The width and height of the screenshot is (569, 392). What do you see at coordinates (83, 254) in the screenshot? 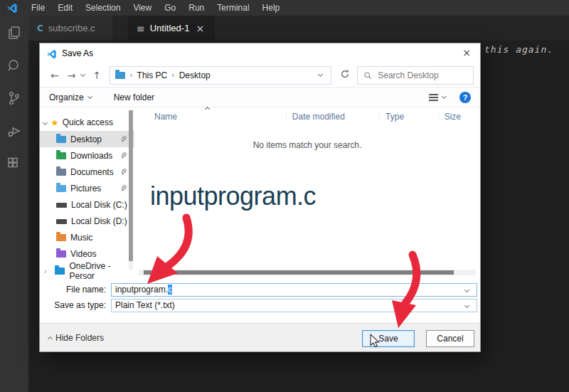
I see `item-label: Videos` at bounding box center [83, 254].